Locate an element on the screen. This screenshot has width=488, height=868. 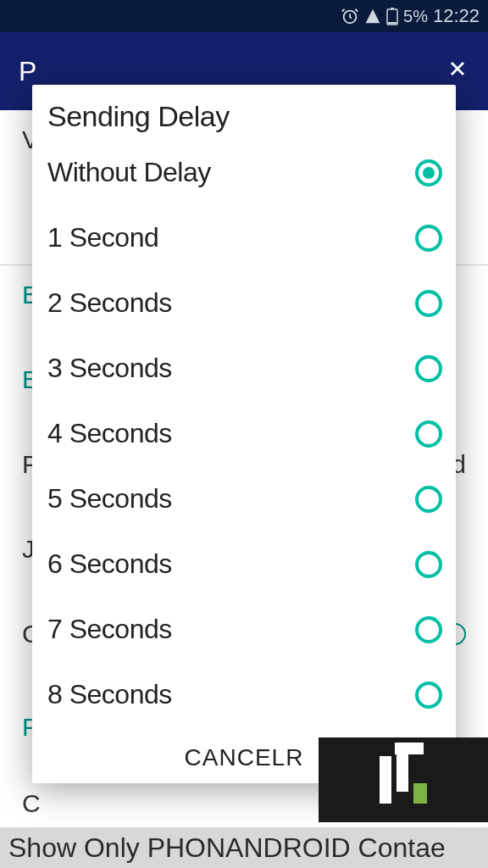
option-2-seconds: 2 Seconds is located at coordinates (244, 303).